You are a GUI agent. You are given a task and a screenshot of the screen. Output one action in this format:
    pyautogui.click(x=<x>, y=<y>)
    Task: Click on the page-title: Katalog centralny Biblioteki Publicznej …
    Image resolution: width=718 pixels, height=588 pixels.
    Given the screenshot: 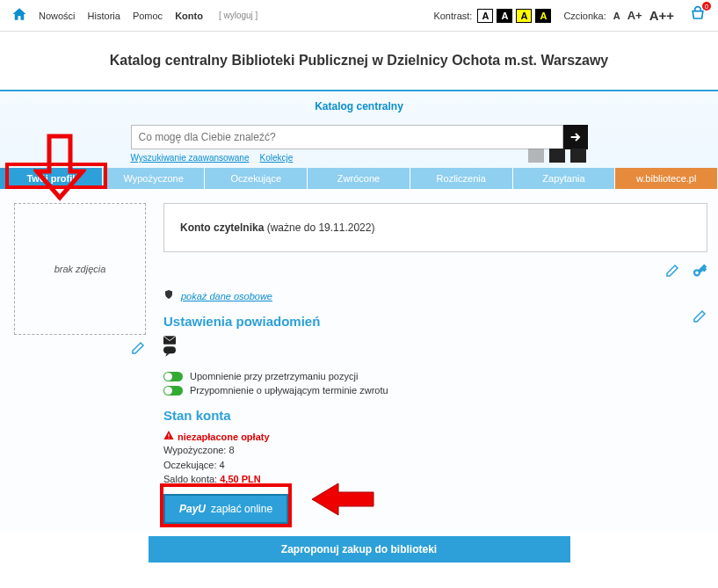 What is the action you would take?
    pyautogui.click(x=359, y=61)
    